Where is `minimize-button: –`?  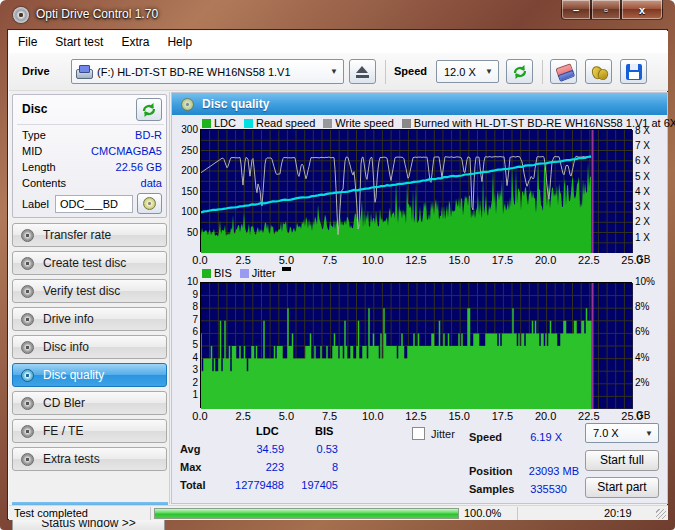
minimize-button: – is located at coordinates (576, 10).